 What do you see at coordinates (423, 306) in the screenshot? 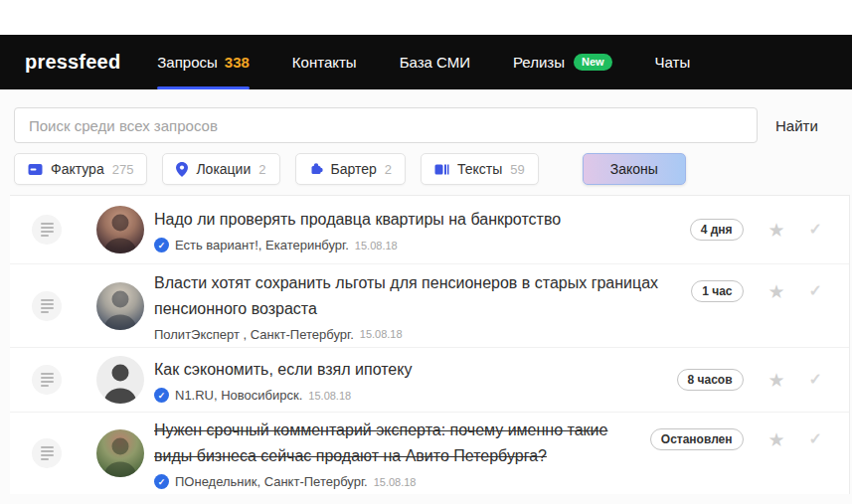
I see `request-body: Власти хотят сохранить льготы для пенсио…` at bounding box center [423, 306].